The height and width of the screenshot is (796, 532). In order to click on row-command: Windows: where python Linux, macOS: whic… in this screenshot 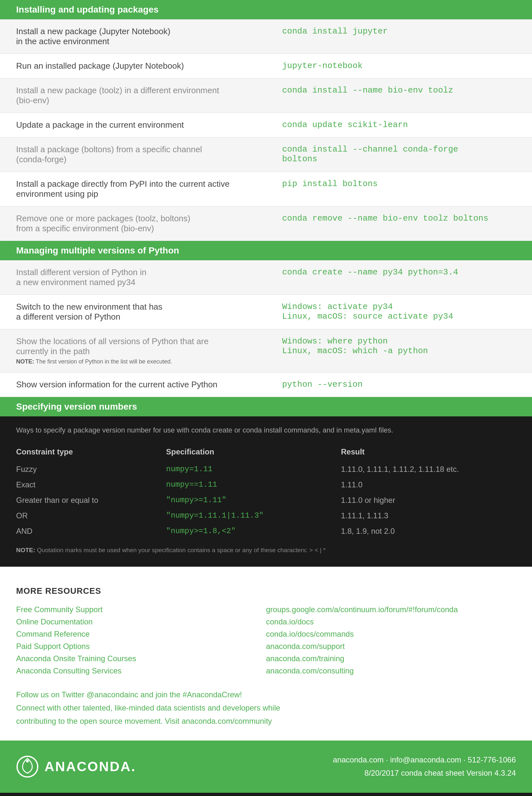, I will do `click(399, 351)`.